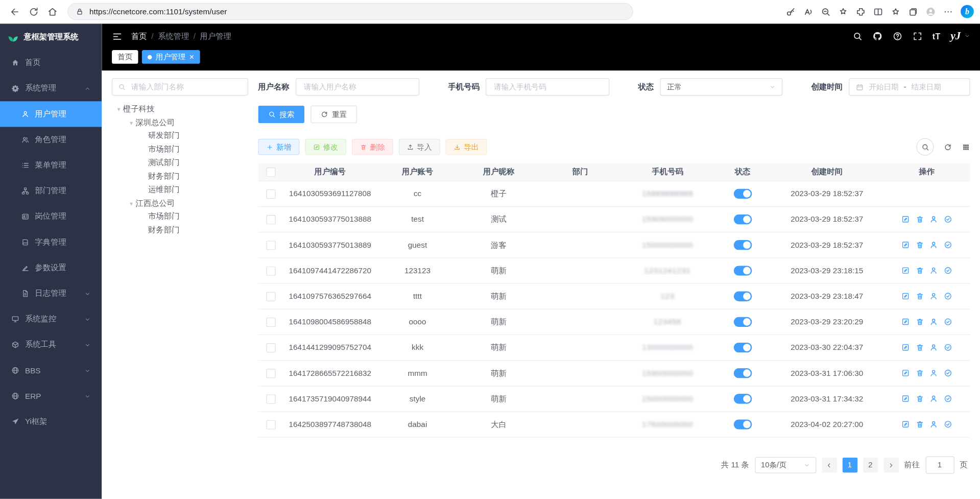 This screenshot has height=499, width=980. Describe the element at coordinates (547, 87) in the screenshot. I see `phone-input` at that location.